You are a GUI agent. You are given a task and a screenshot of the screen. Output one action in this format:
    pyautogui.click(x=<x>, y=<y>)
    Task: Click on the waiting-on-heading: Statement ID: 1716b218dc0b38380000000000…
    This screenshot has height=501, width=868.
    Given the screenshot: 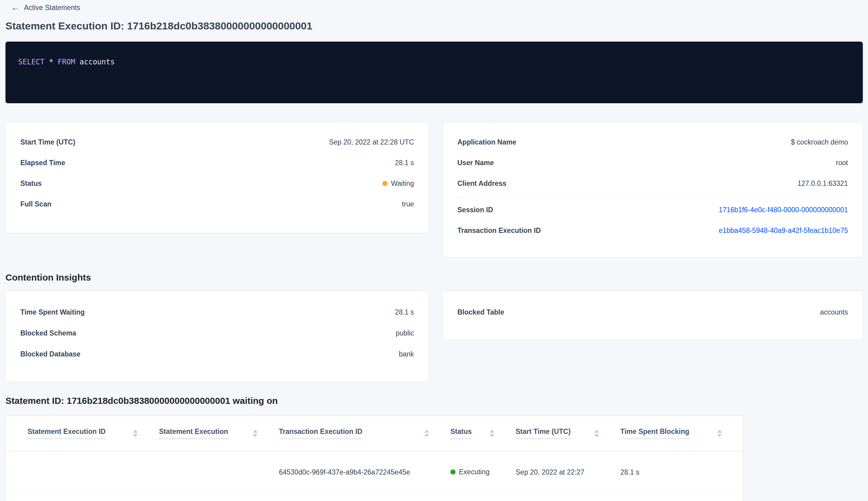 What is the action you would take?
    pyautogui.click(x=434, y=401)
    